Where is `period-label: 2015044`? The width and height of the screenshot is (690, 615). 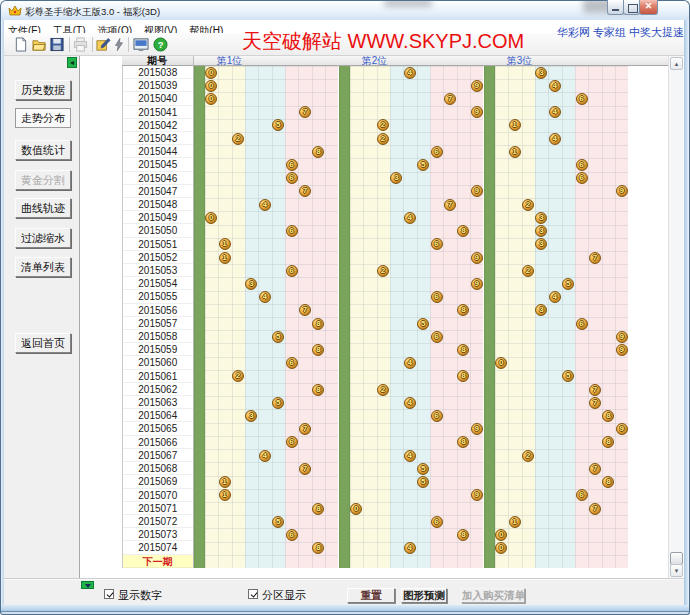 period-label: 2015044 is located at coordinates (158, 152).